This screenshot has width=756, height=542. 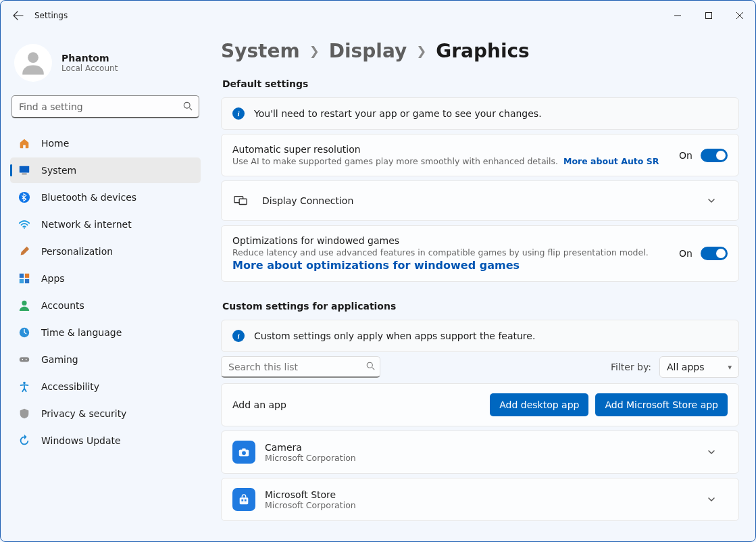 I want to click on windowed-opt-toggle, so click(x=714, y=253).